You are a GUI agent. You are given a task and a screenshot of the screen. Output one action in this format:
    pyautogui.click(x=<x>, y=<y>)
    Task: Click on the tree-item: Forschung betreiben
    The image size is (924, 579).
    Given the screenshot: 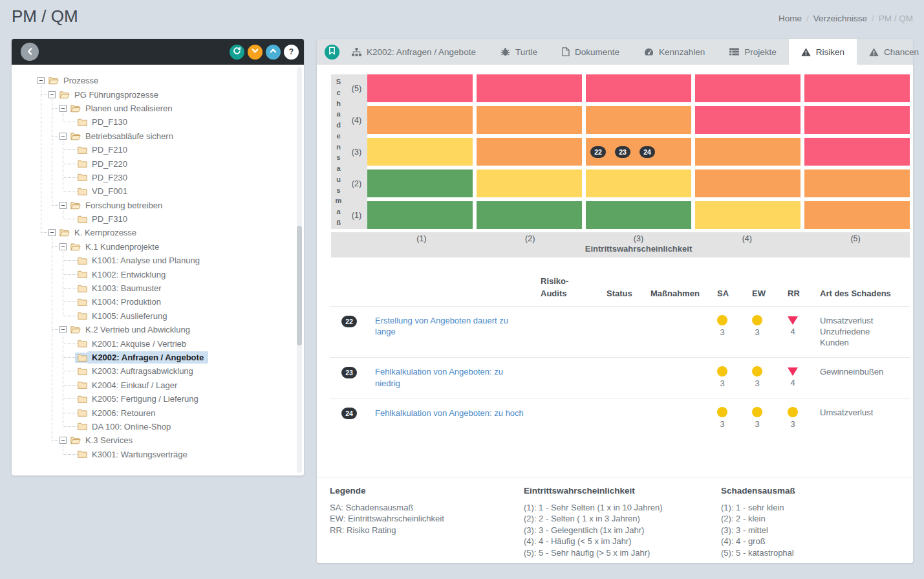 What is the action you would take?
    pyautogui.click(x=167, y=206)
    